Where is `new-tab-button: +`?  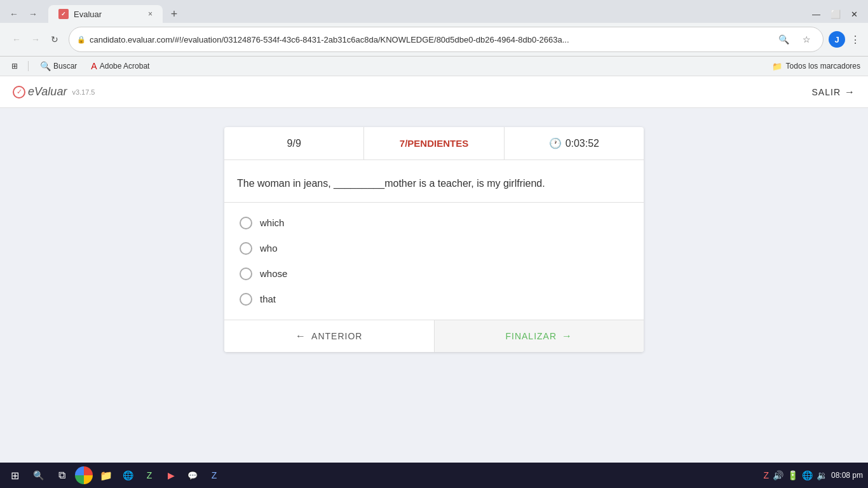
new-tab-button: + is located at coordinates (174, 14).